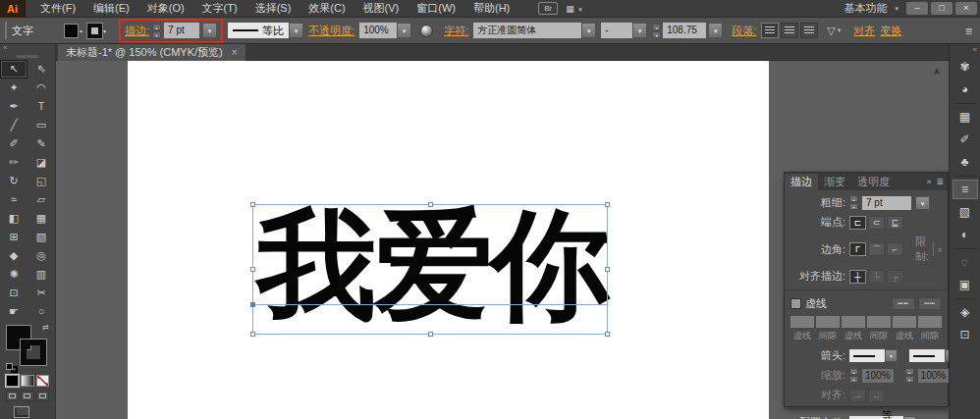 The width and height of the screenshot is (980, 419). I want to click on font-size-control: ▲ ▼ 108.75 ▾, so click(687, 30).